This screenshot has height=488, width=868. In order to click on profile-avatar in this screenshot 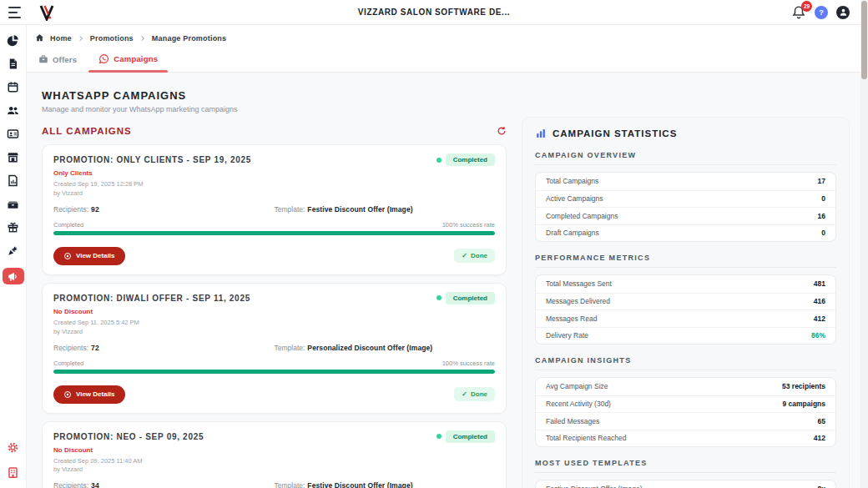, I will do `click(843, 13)`.